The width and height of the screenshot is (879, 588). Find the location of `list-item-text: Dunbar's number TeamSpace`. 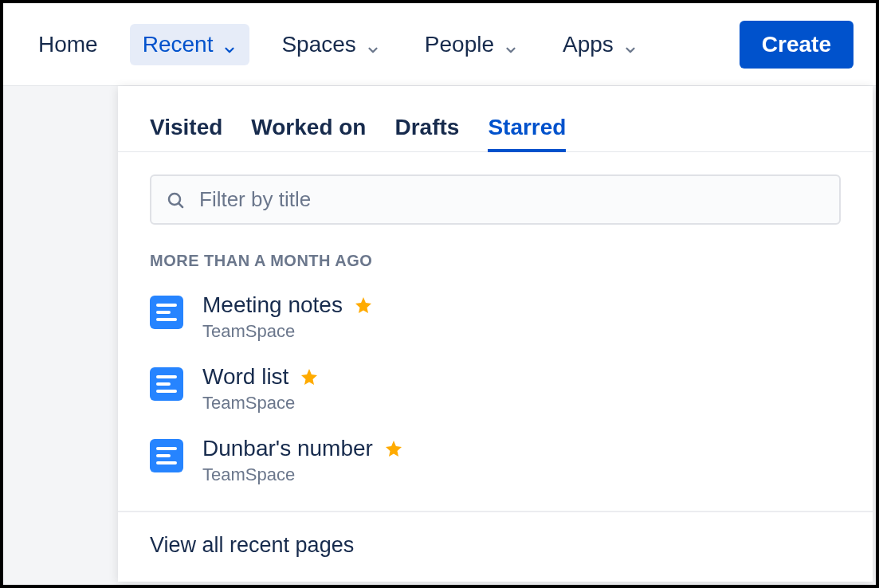

list-item-text: Dunbar's number TeamSpace is located at coordinates (303, 461).